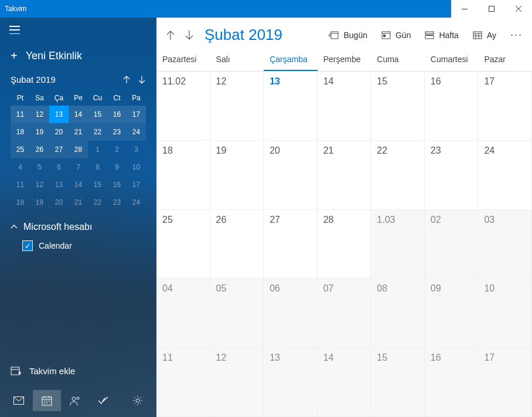  What do you see at coordinates (237, 175) in the screenshot?
I see `day-cell: 19` at bounding box center [237, 175].